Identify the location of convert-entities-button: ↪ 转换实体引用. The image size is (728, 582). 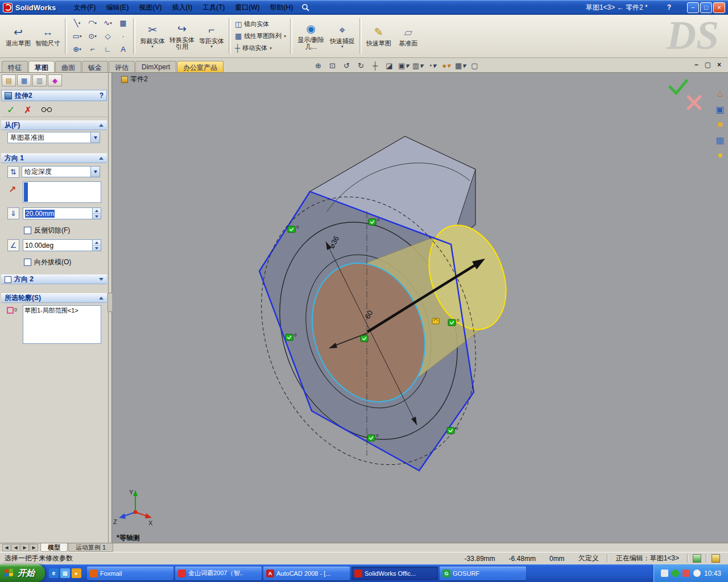
(182, 36).